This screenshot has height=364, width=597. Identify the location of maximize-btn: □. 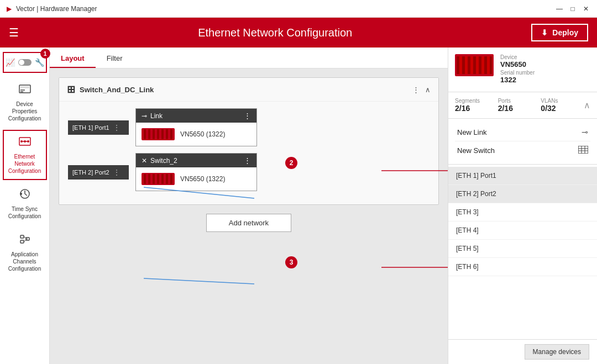
(573, 9).